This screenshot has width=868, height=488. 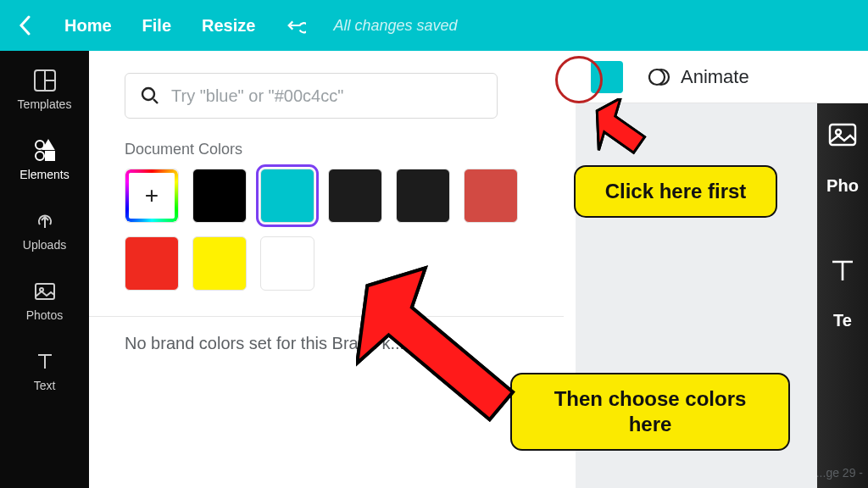 I want to click on nav-resize: Resize, so click(x=229, y=25).